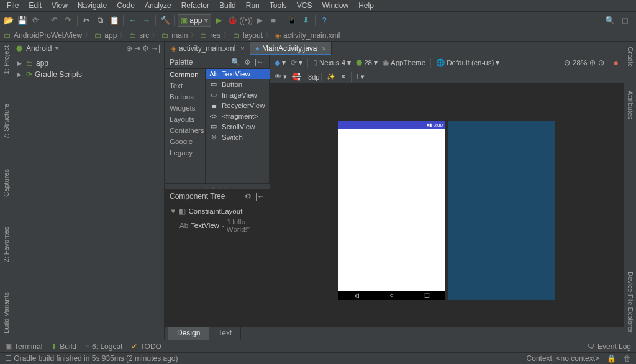 The width and height of the screenshot is (636, 364). I want to click on breadcrumb-item: res, so click(215, 35).